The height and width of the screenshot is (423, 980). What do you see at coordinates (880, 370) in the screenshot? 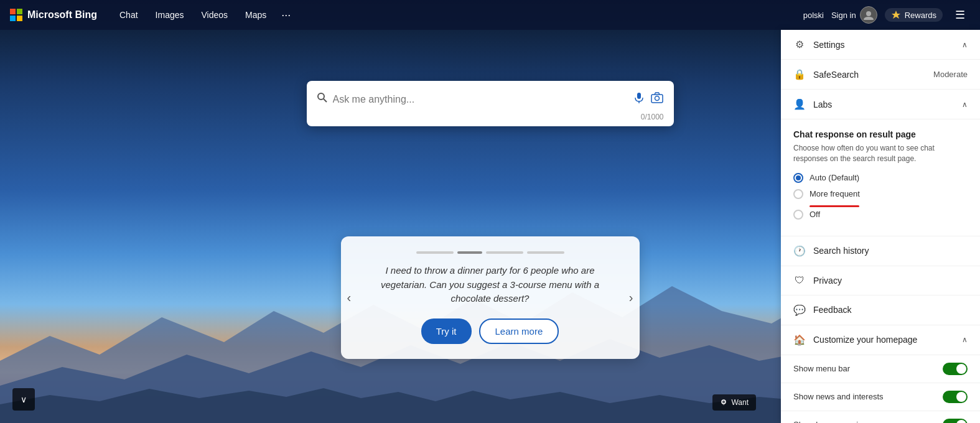
I see `show-menu-bar-row: Show menu bar` at bounding box center [880, 370].